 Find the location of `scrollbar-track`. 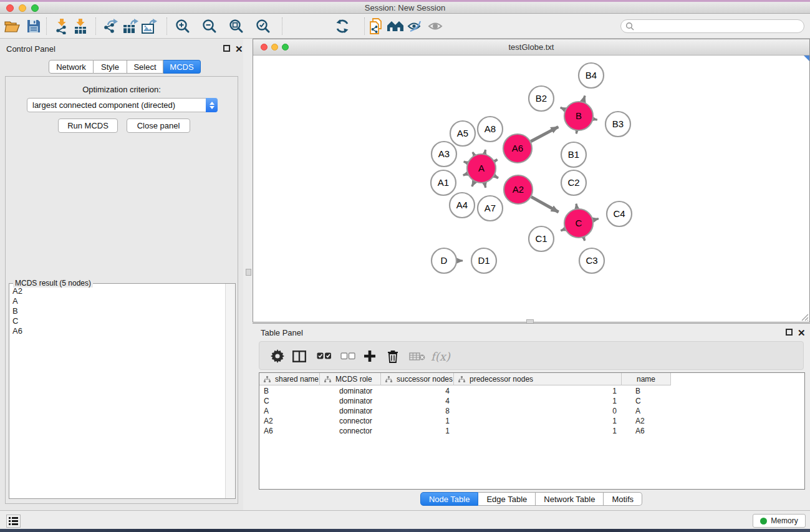

scrollbar-track is located at coordinates (230, 391).